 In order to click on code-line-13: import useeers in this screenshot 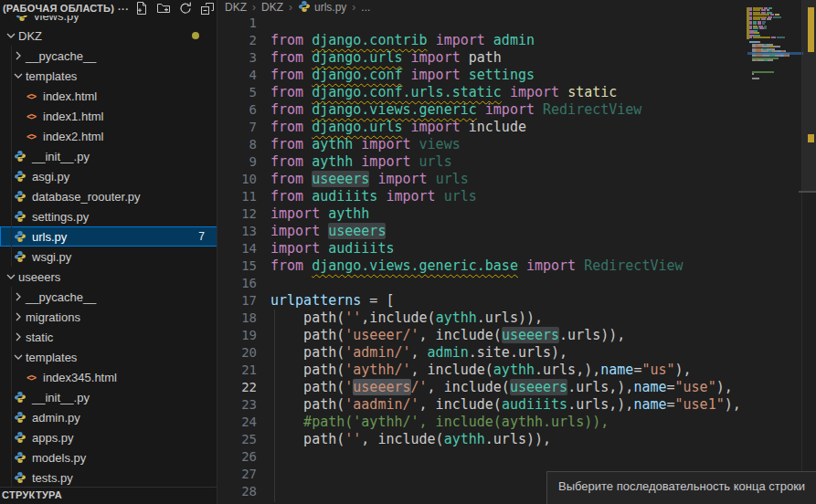, I will do `click(328, 232)`.